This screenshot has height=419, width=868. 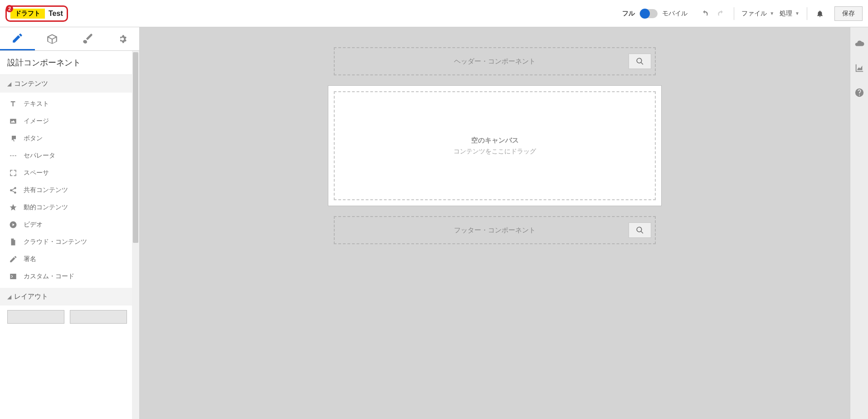 I want to click on redo-button, so click(x=721, y=14).